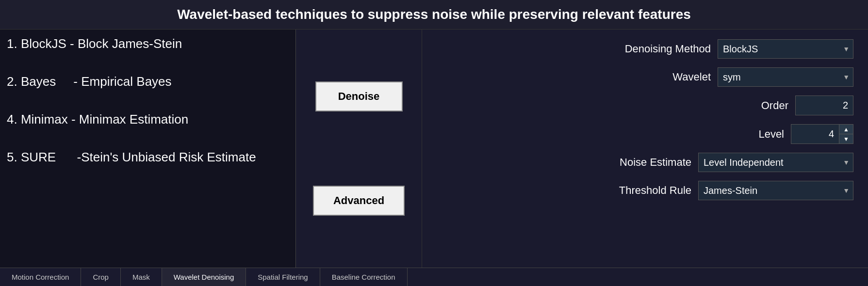  What do you see at coordinates (434, 15) in the screenshot?
I see `page-title: Wavelet-based techniques to suppress noi…` at bounding box center [434, 15].